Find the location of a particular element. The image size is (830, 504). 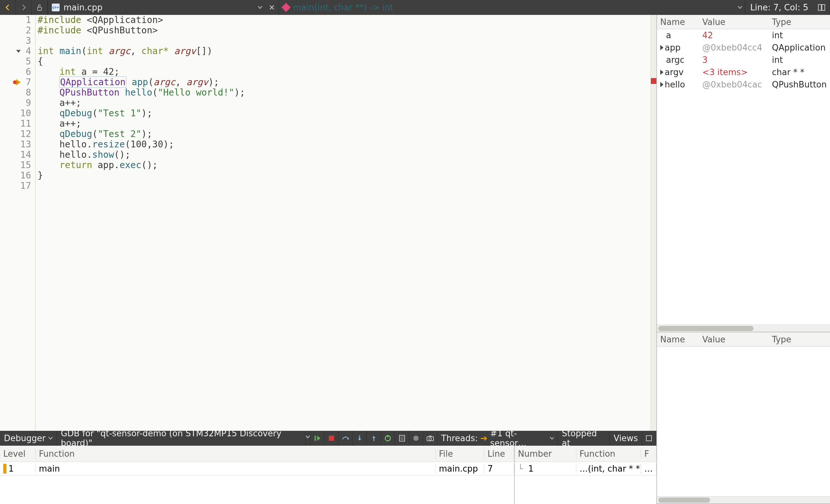

locals-header-name: Name is located at coordinates (678, 22).